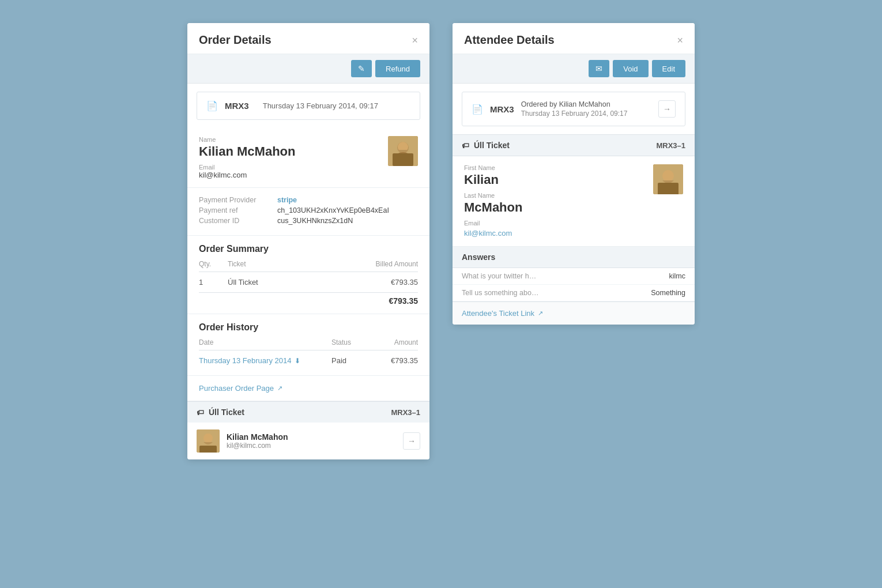 The height and width of the screenshot is (588, 882). I want to click on attendee-order-arrow-button: →, so click(667, 109).